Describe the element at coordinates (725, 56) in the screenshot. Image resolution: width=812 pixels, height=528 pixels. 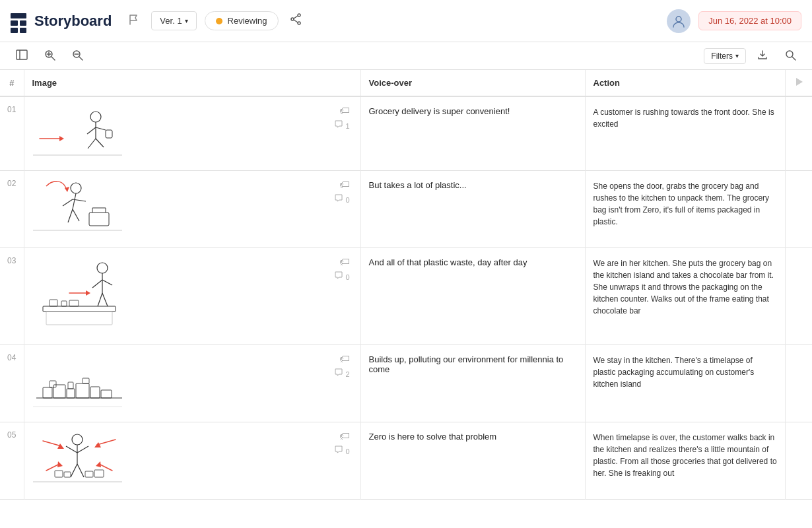
I see `filters-button: Filters ▾` at that location.